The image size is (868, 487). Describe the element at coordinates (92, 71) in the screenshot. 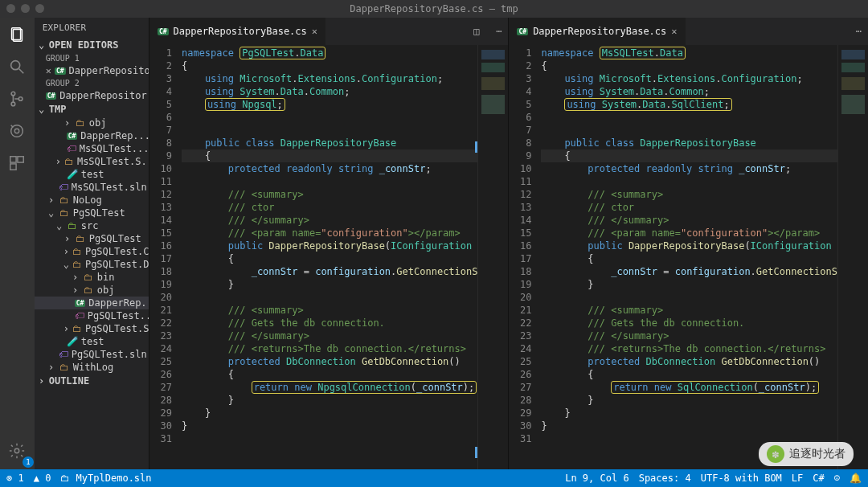

I see `open-editor-1: ✕C#DapperRepositor...` at that location.